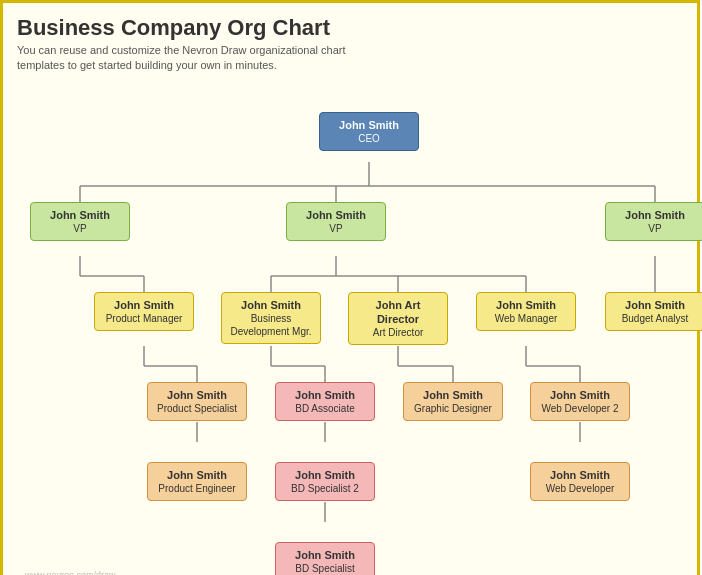  Describe the element at coordinates (325, 482) in the screenshot. I see `node-bds2: John Smith BD Specialist 2` at that location.